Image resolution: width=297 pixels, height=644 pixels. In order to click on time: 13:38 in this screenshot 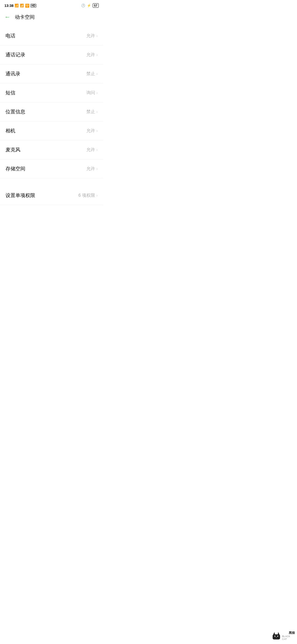, I will do `click(9, 6)`.